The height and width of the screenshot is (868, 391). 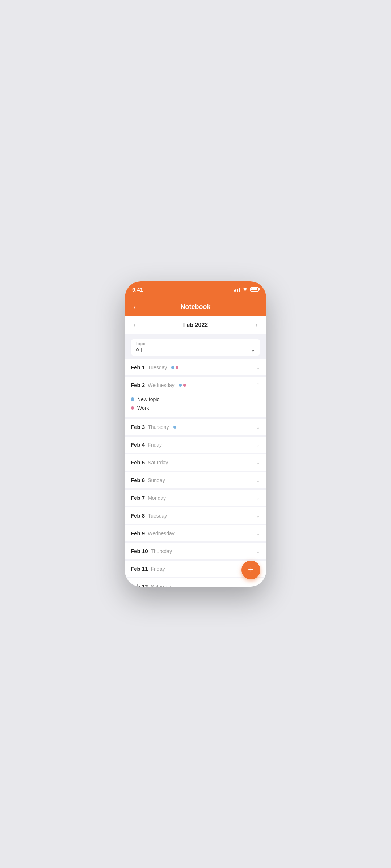 What do you see at coordinates (196, 480) in the screenshot?
I see `day-header: Feb 6Sunday⌄` at bounding box center [196, 480].